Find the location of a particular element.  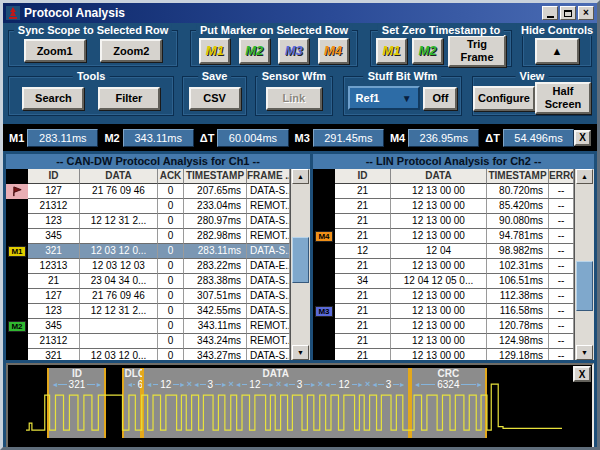

column-header: FRAME ... is located at coordinates (268, 176).